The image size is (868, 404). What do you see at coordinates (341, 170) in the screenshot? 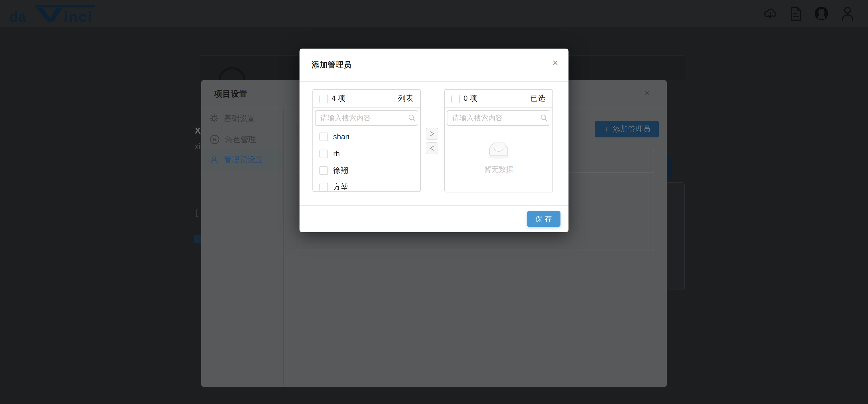
I see `item-label: 徐翔` at bounding box center [341, 170].